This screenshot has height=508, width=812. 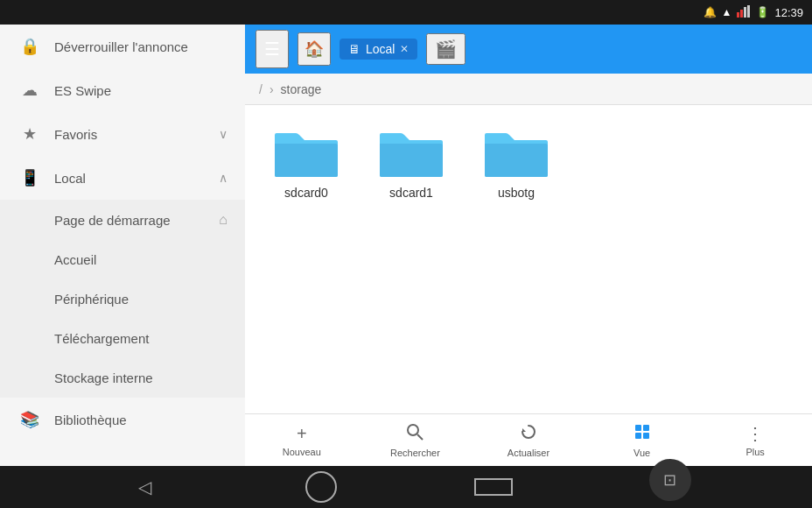 What do you see at coordinates (670, 480) in the screenshot?
I see `scanner-icon: ⊡` at bounding box center [670, 480].